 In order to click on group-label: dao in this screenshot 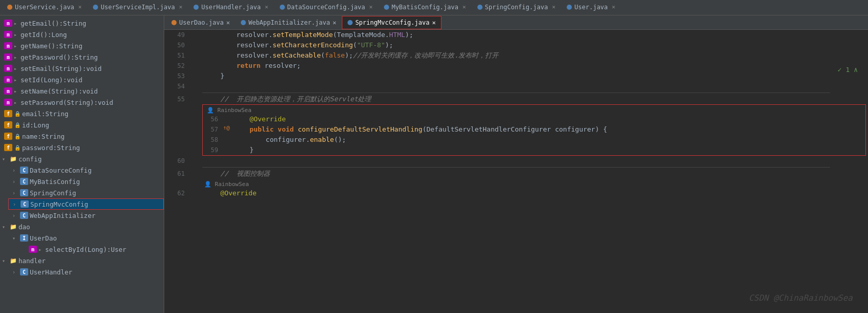, I will do `click(25, 227)`.